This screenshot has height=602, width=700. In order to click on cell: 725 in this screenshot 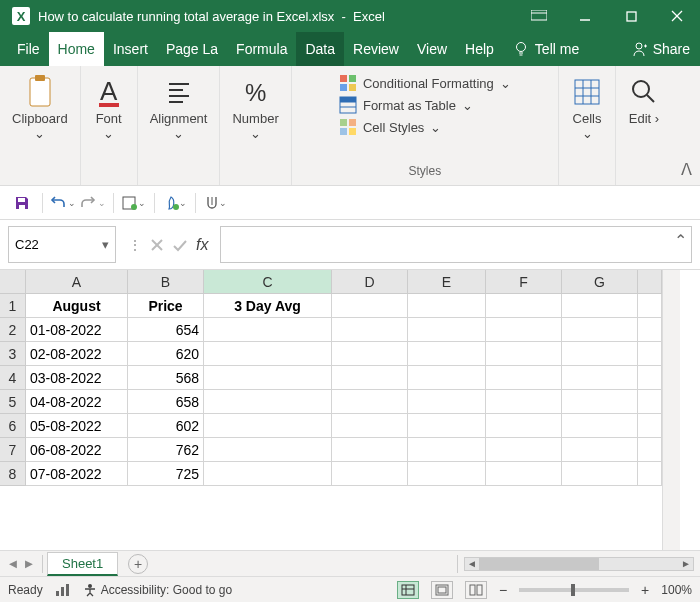, I will do `click(166, 474)`.